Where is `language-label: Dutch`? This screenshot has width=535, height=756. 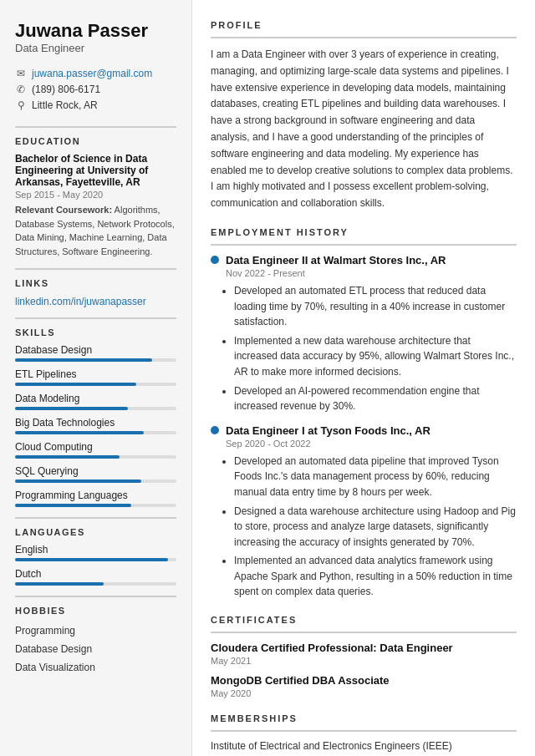 language-label: Dutch is located at coordinates (95, 574).